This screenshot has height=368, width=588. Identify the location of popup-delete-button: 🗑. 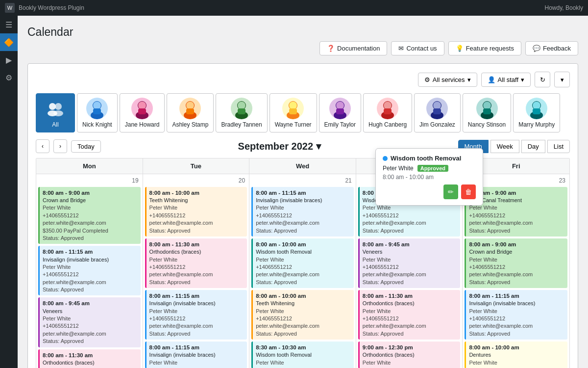
(468, 192).